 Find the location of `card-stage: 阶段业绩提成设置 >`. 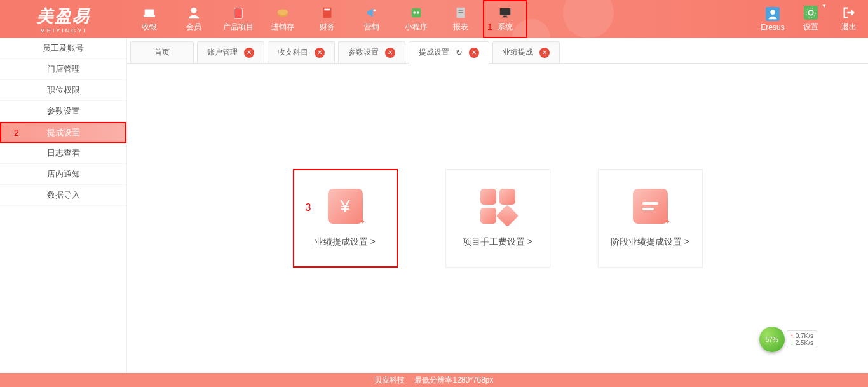

card-stage: 阶段业绩提成设置 > is located at coordinates (651, 219).